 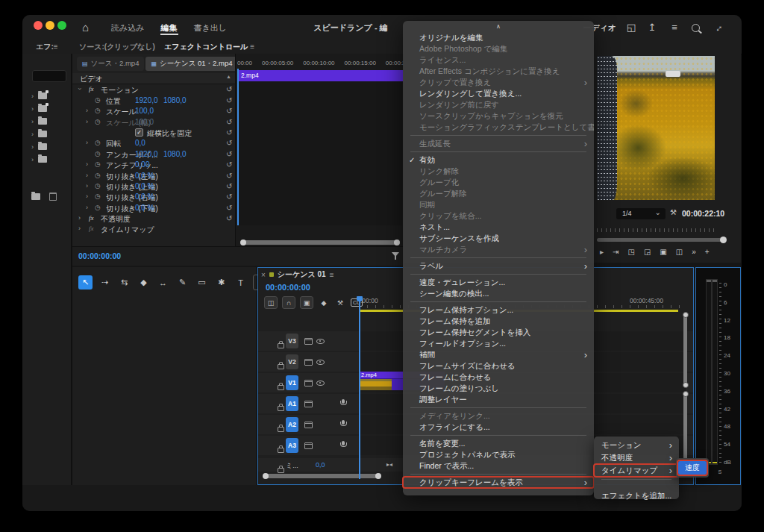 I want to click on property-row: › fx ◷ ✓ モーション ↺ ▲, so click(x=154, y=90).